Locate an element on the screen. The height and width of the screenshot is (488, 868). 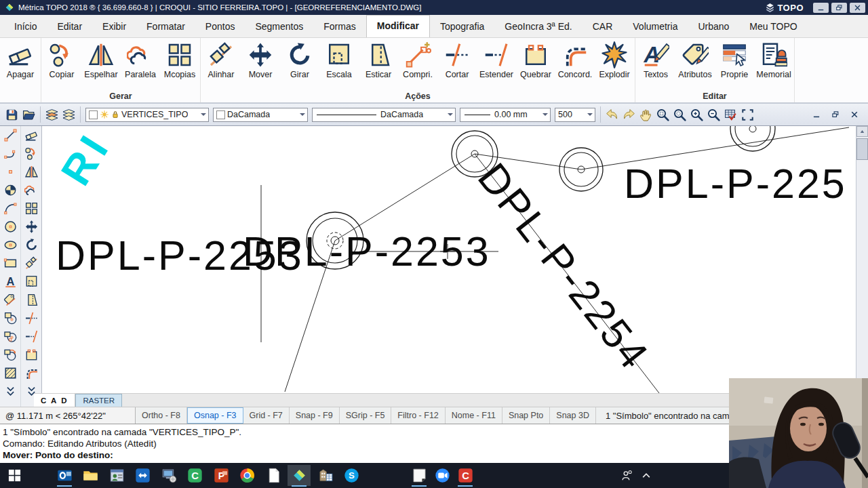
ribbon-copiar-button: Copiar is located at coordinates (62, 65).